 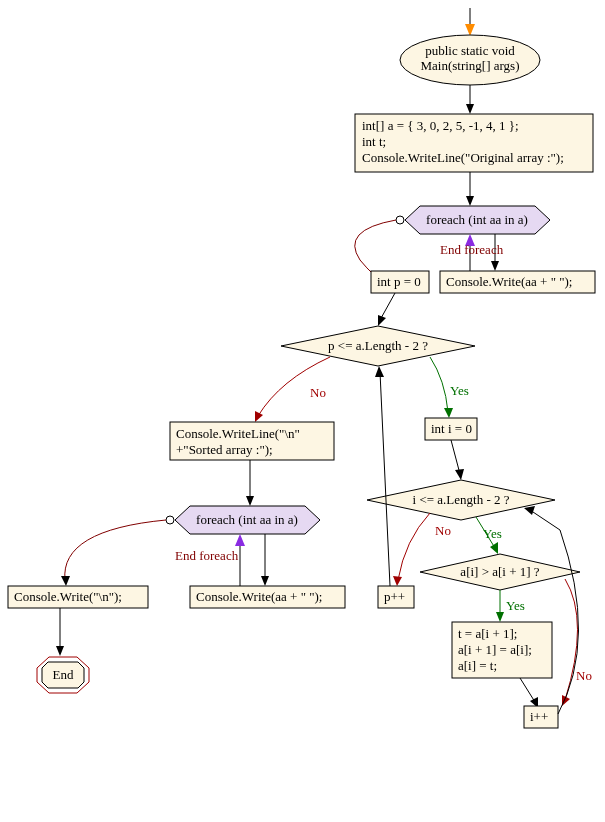 I want to click on ppp-label: p++, so click(x=394, y=596).